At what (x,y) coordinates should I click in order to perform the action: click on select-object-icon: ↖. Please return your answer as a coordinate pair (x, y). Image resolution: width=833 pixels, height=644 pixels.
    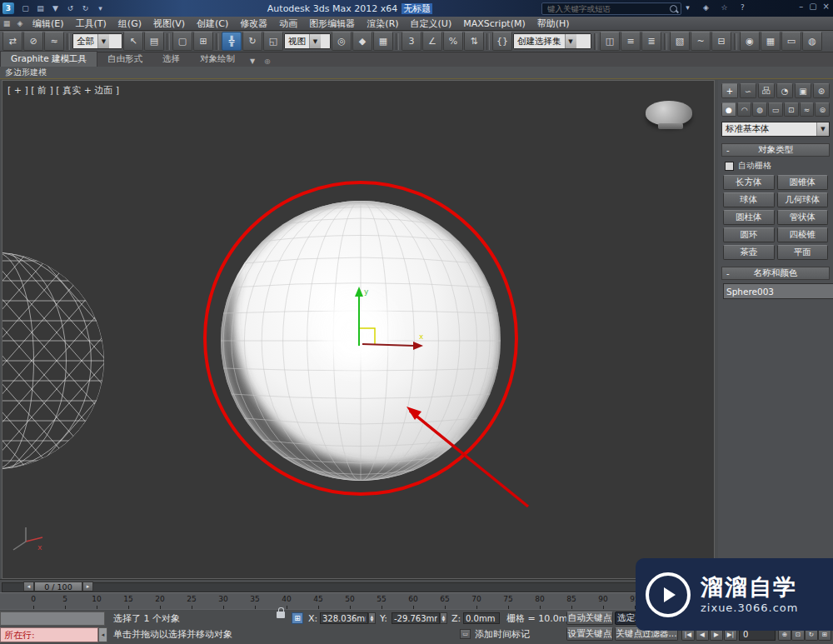
    Looking at the image, I should click on (133, 42).